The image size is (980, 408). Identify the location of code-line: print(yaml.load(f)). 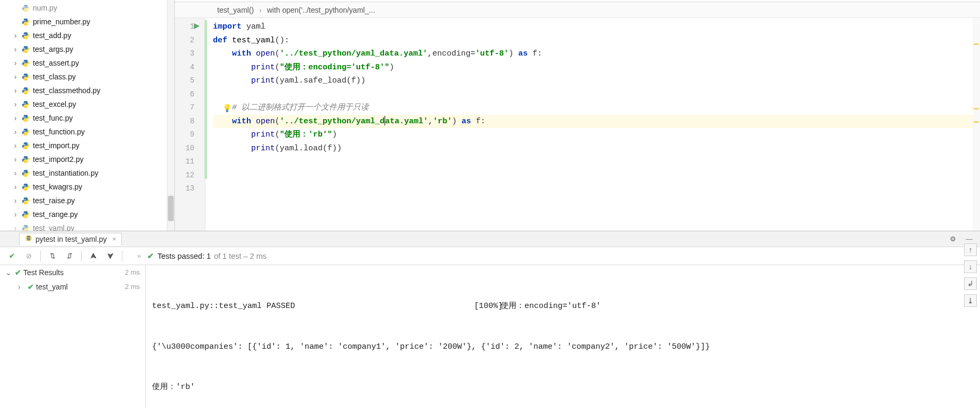
(596, 149).